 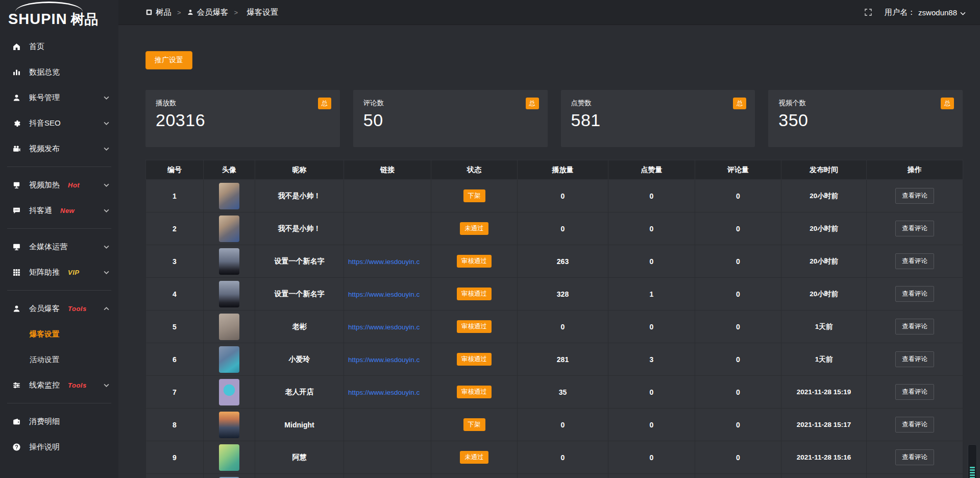 What do you see at coordinates (16, 385) in the screenshot?
I see `sliders-icon` at bounding box center [16, 385].